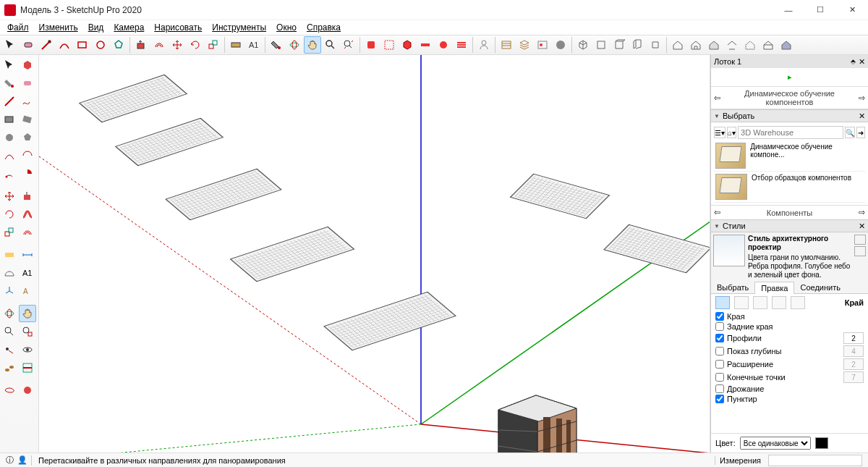 The image size is (868, 467). I want to click on layers-icon, so click(524, 45).